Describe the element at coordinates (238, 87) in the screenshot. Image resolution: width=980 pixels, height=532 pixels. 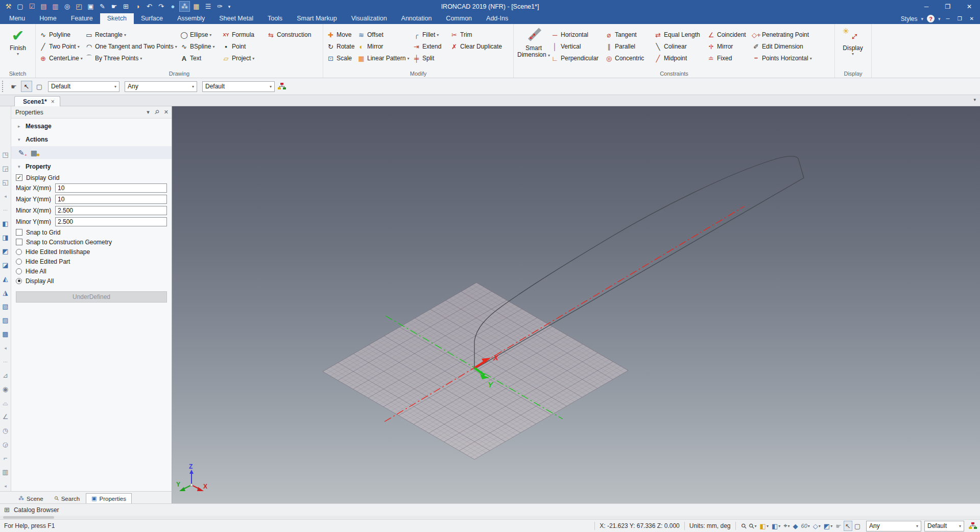
I see `layer-select-dropdown: Default▾` at that location.